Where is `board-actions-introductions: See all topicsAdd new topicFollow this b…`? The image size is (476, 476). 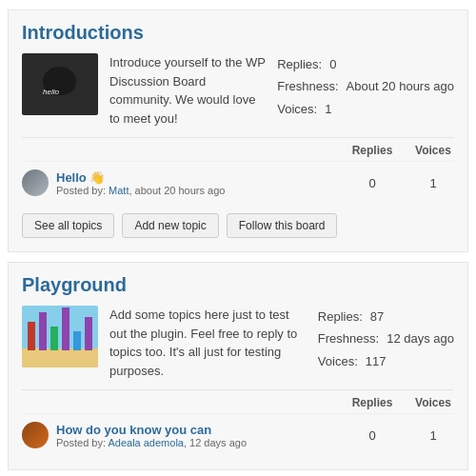
board-actions-introductions: See all topicsAdd new topicFollow this b… is located at coordinates (238, 226).